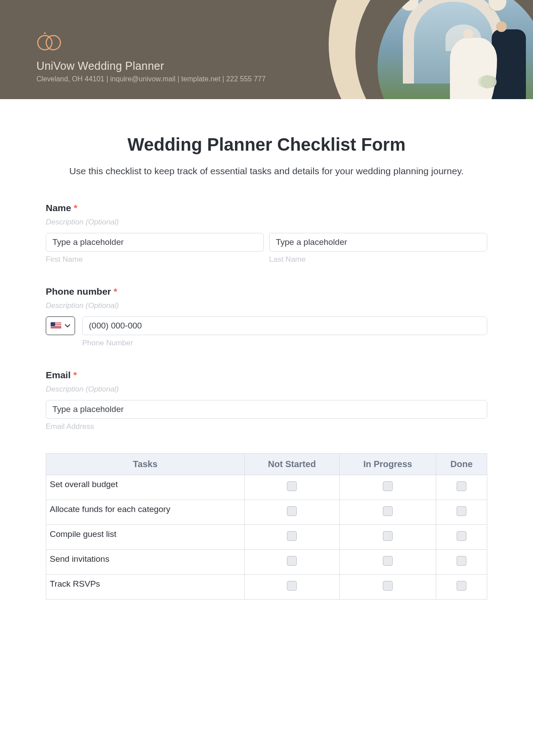  Describe the element at coordinates (146, 512) in the screenshot. I see `task-name-cell: Allocate funds for each category` at that location.